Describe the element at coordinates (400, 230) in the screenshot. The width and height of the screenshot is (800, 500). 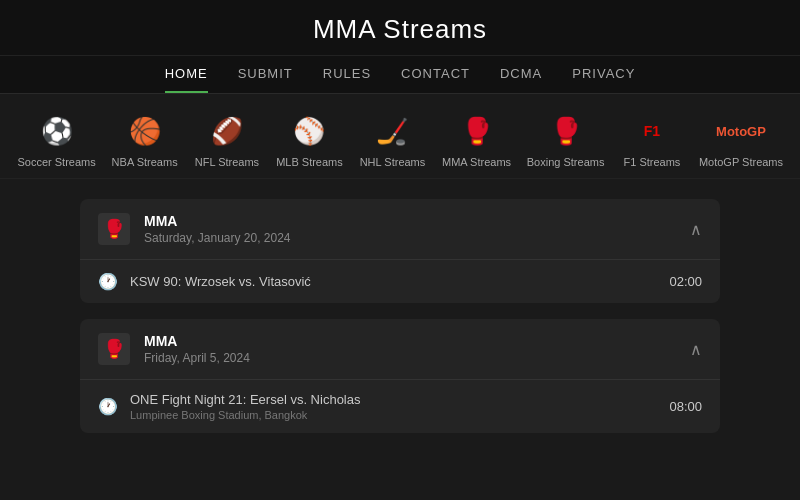
I see `event-header-1: 🥊 MMA Saturday, January 20, 2024 ∧` at that location.